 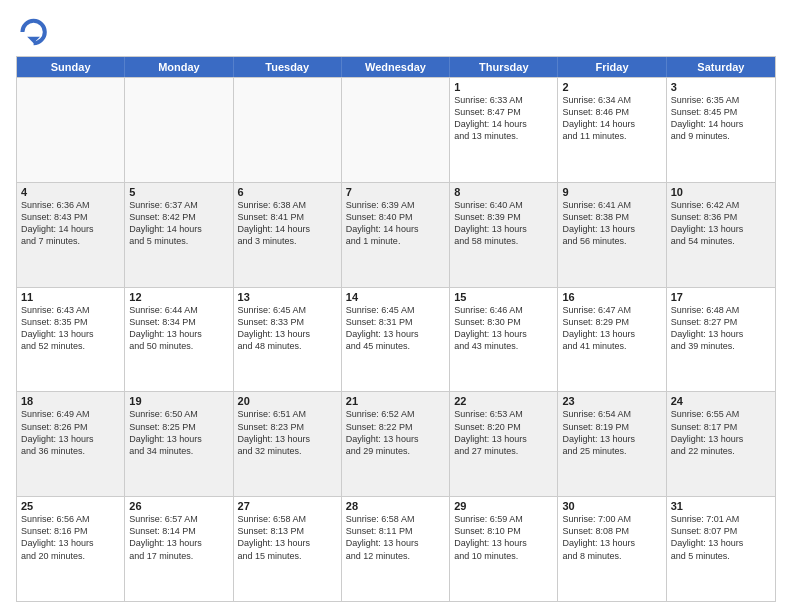 I want to click on day-number: 11, so click(x=70, y=297).